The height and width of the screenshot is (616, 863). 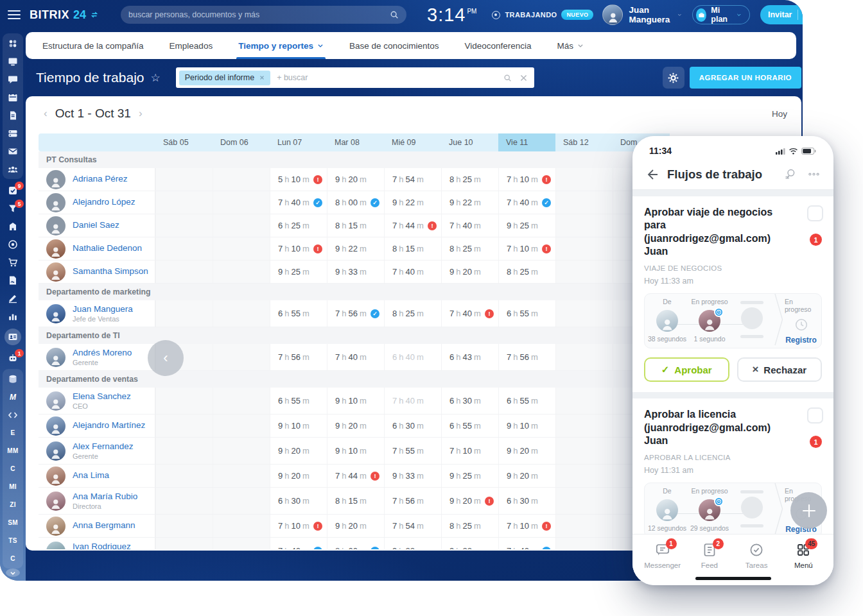 What do you see at coordinates (13, 80) in the screenshot?
I see `sidebar-chat-icon` at bounding box center [13, 80].